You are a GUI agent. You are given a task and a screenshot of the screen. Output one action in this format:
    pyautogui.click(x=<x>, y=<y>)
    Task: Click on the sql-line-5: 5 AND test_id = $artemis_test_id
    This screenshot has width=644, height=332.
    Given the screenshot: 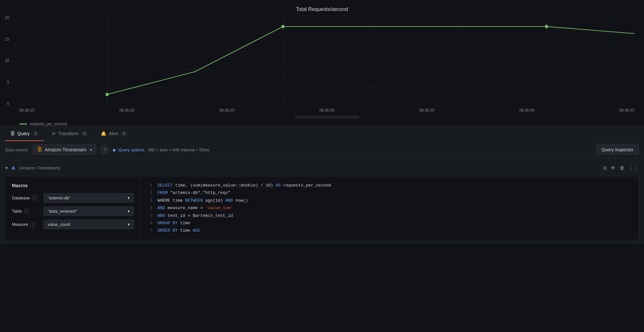 What is the action you would take?
    pyautogui.click(x=390, y=216)
    